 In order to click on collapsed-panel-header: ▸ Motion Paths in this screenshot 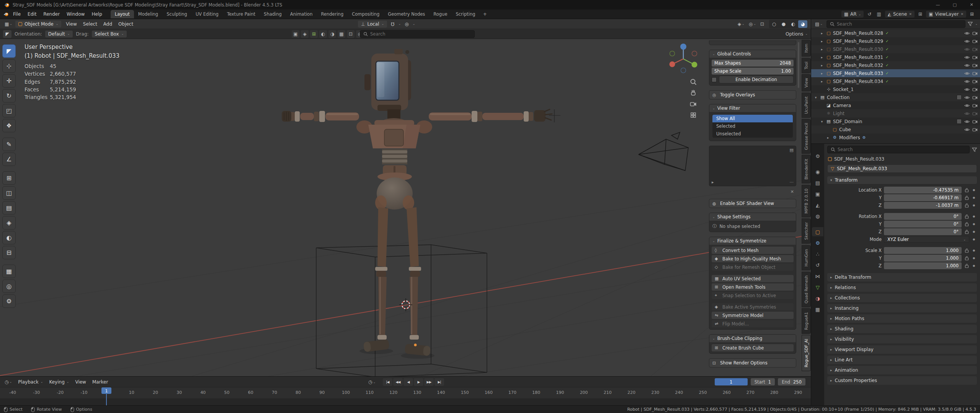, I will do `click(902, 319)`.